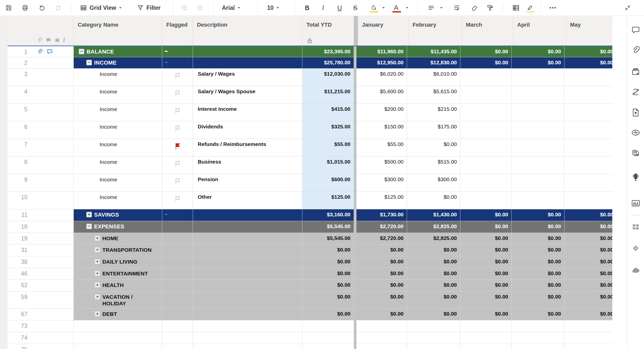  I want to click on cell-description: Other, so click(248, 201).